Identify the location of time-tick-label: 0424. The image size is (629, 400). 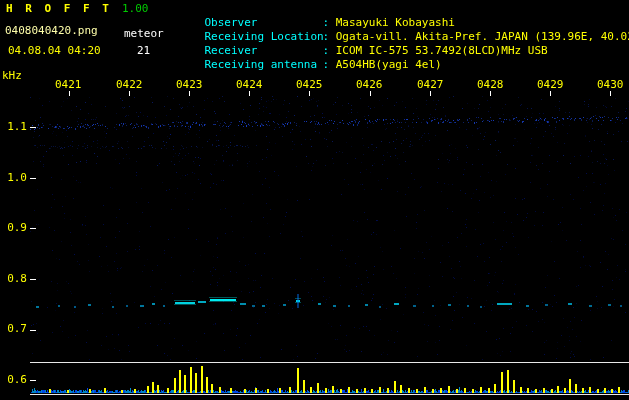
(250, 85).